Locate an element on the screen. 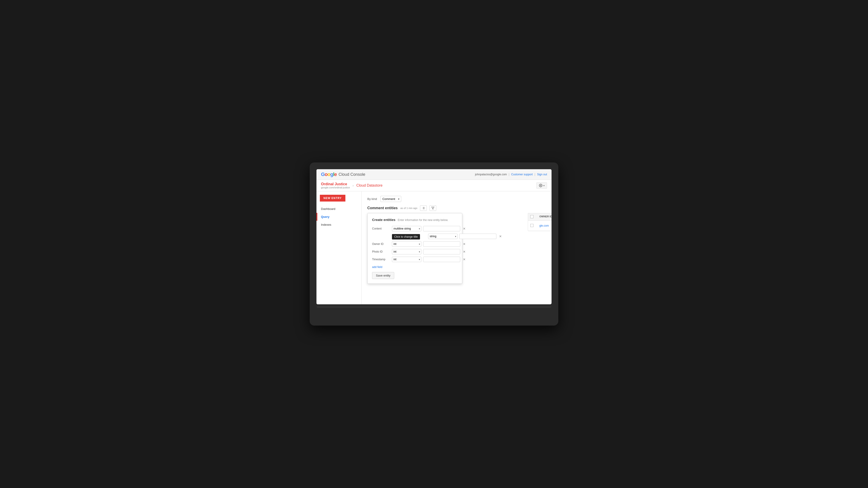 This screenshot has width=868, height=488. header-checkbox is located at coordinates (532, 217).